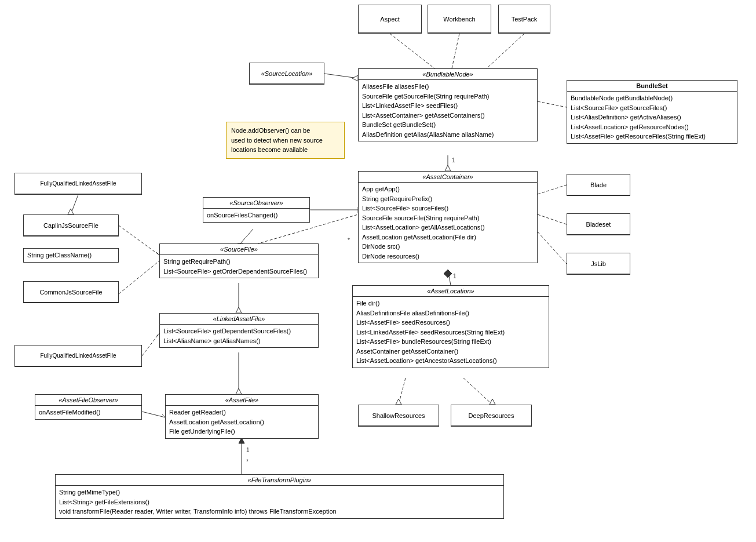 This screenshot has height=542, width=756. I want to click on file-transform-plugin-box: «FileTransformPlugin» String getMimeType…, so click(279, 496).